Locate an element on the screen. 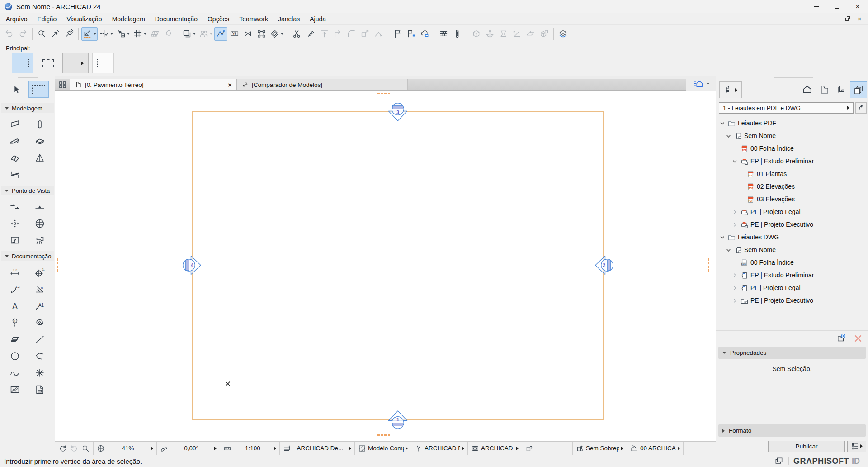 The height and width of the screenshot is (467, 868). tab-active: [0. Pavimento Térreo]× is located at coordinates (153, 85).